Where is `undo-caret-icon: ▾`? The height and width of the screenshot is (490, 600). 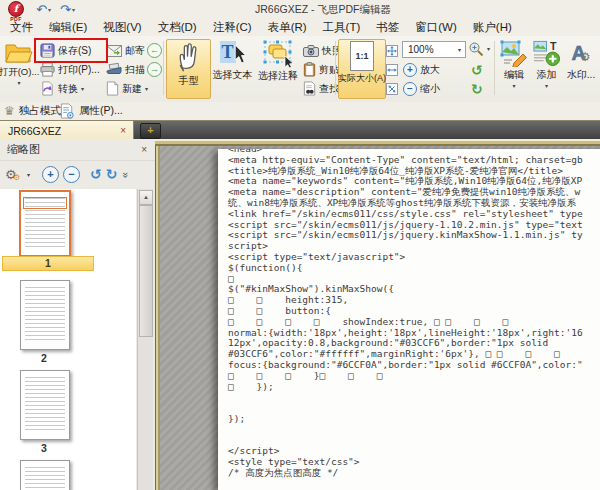 undo-caret-icon: ▾ is located at coordinates (50, 10).